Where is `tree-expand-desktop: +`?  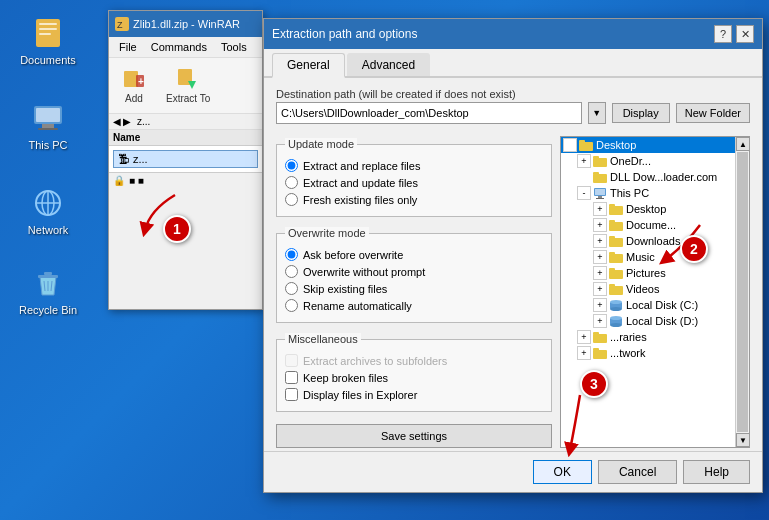 tree-expand-desktop: + is located at coordinates (570, 145).